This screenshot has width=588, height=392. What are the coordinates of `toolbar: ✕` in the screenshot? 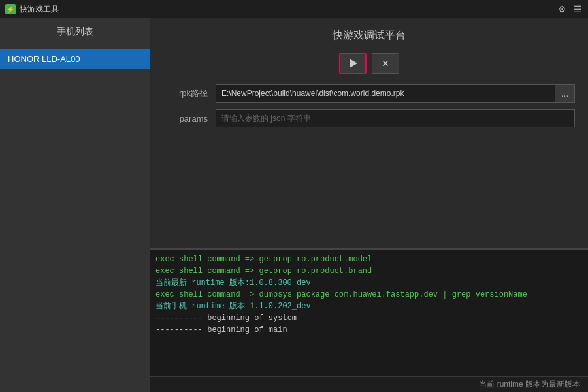 It's located at (369, 63).